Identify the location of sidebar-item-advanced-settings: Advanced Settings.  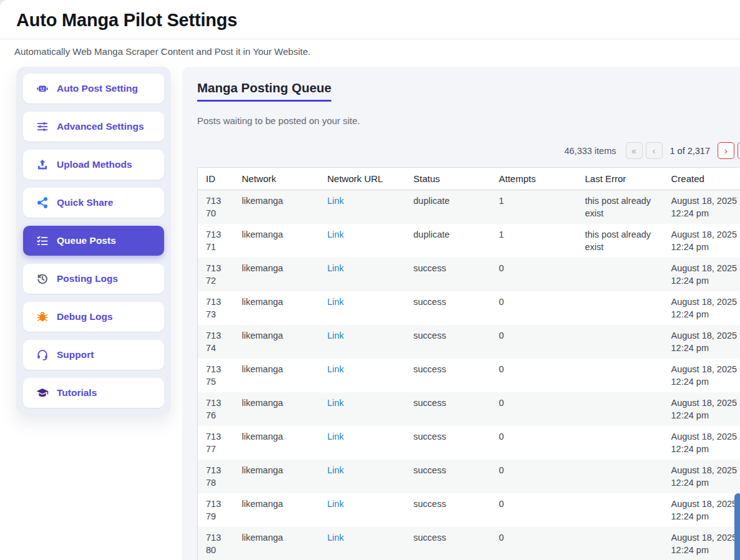
(94, 127).